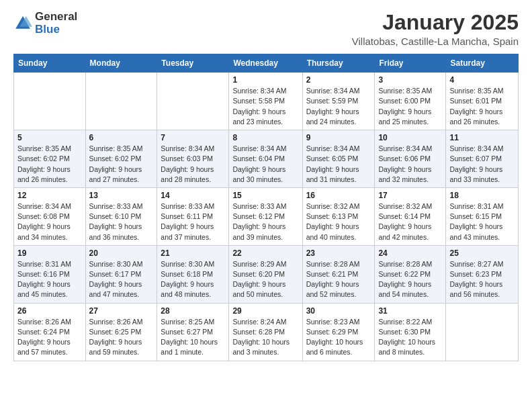  What do you see at coordinates (50, 274) in the screenshot?
I see `calendar-cell: 19Sunrise: 8:31 AM Sunset: 6:16 PM Dayli…` at bounding box center [50, 274].